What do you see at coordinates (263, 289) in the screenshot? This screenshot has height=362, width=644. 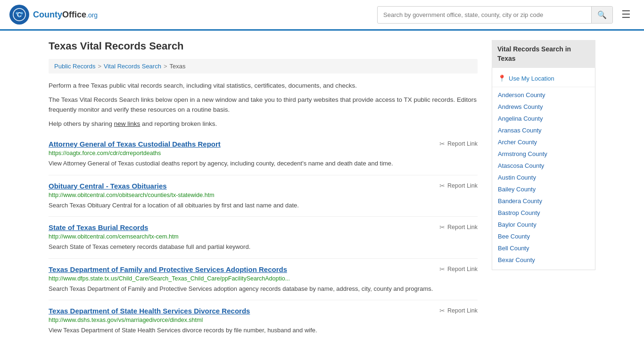 I see `result-desc-3: Search Texas Department of Family and Pr…` at bounding box center [263, 289].